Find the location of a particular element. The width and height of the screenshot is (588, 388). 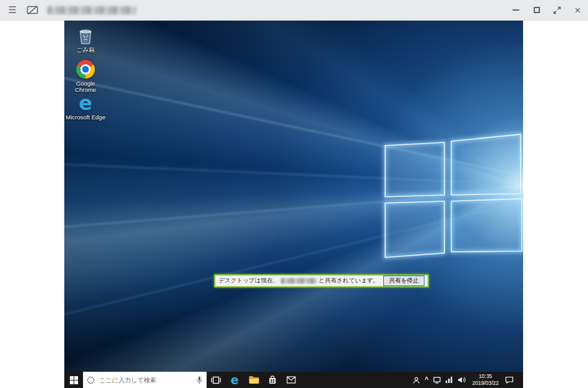

microphone-icon is located at coordinates (200, 380).